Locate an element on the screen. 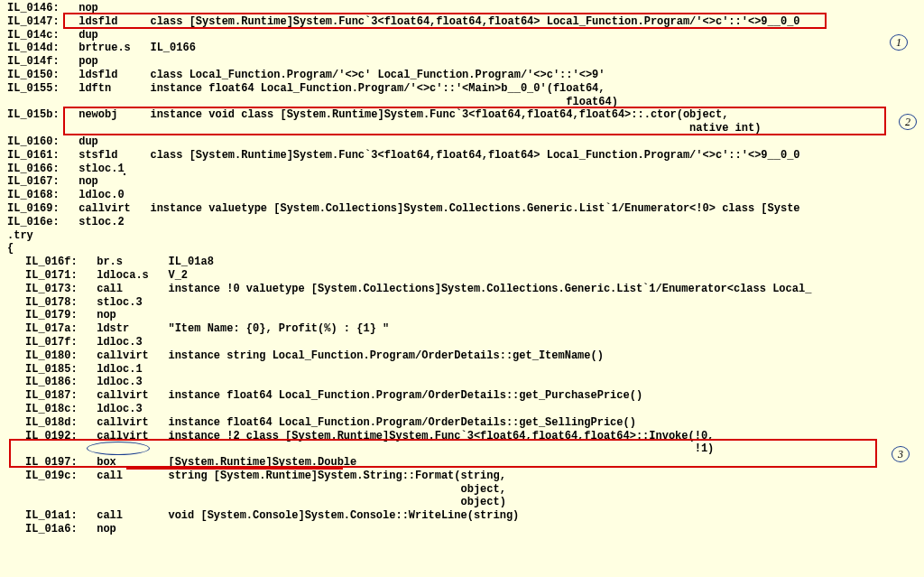 This screenshot has width=924, height=577. code-line: IL_0161: stsfld class [System.Runtime]Sy… is located at coordinates (466, 155).